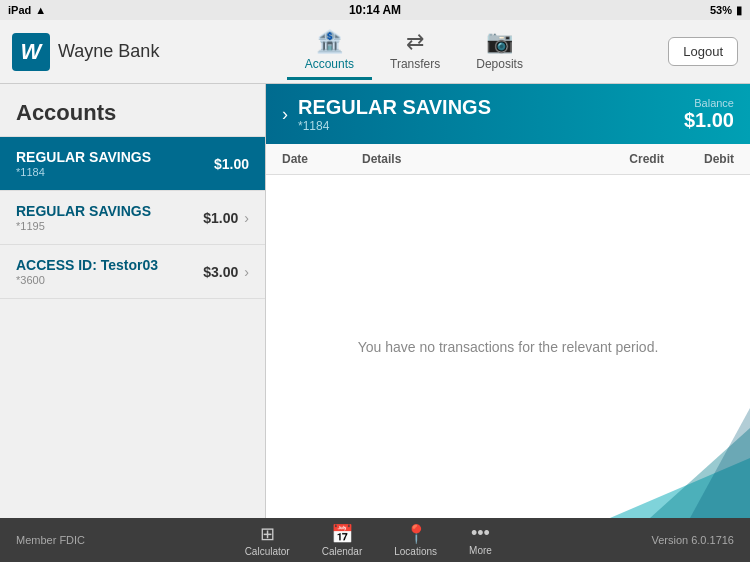  I want to click on calculator-icon: ⊞, so click(268, 534).